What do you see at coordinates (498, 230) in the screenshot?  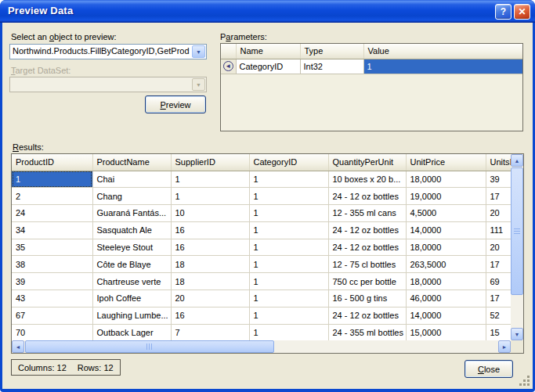 I see `results-cell: 111` at bounding box center [498, 230].